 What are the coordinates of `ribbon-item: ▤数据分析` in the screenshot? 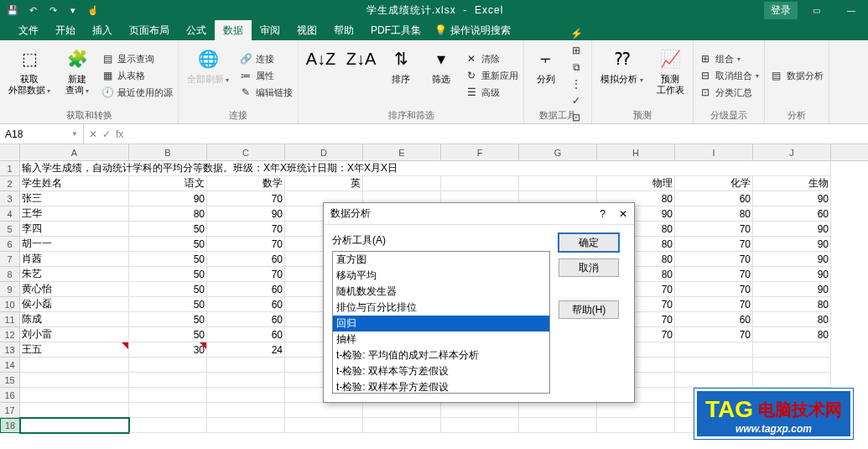 It's located at (797, 76).